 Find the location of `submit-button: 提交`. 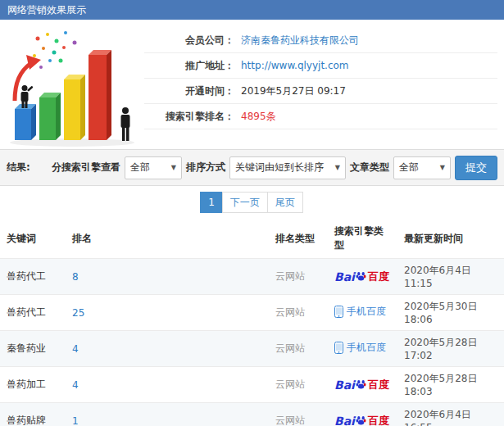

submit-button: 提交 is located at coordinates (476, 168).